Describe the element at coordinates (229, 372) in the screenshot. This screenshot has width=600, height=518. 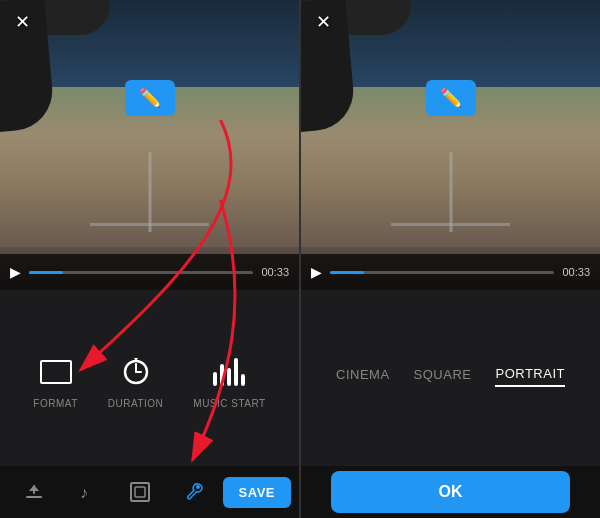
I see `music-start-icon-wrap` at that location.